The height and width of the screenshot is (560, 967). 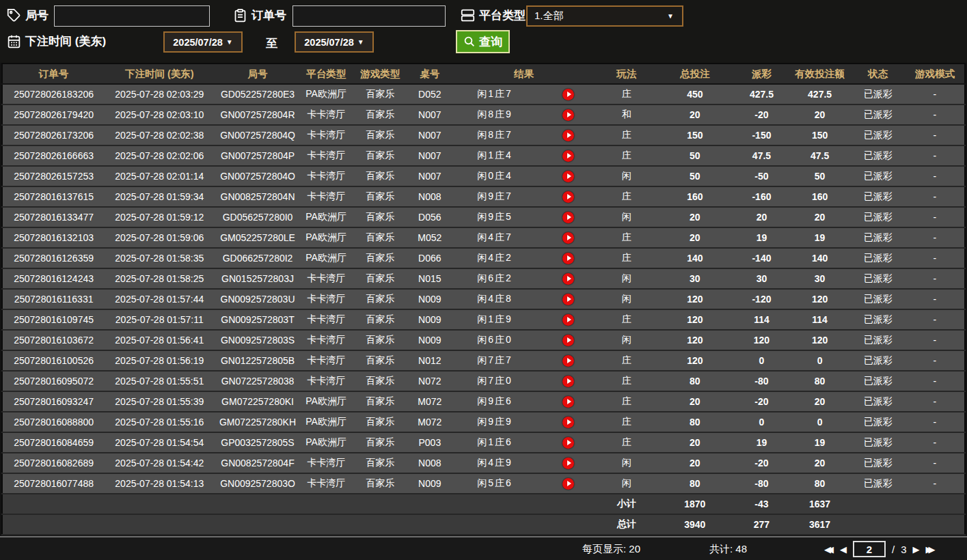 What do you see at coordinates (430, 463) in the screenshot?
I see `table-no-cell: N008` at bounding box center [430, 463].